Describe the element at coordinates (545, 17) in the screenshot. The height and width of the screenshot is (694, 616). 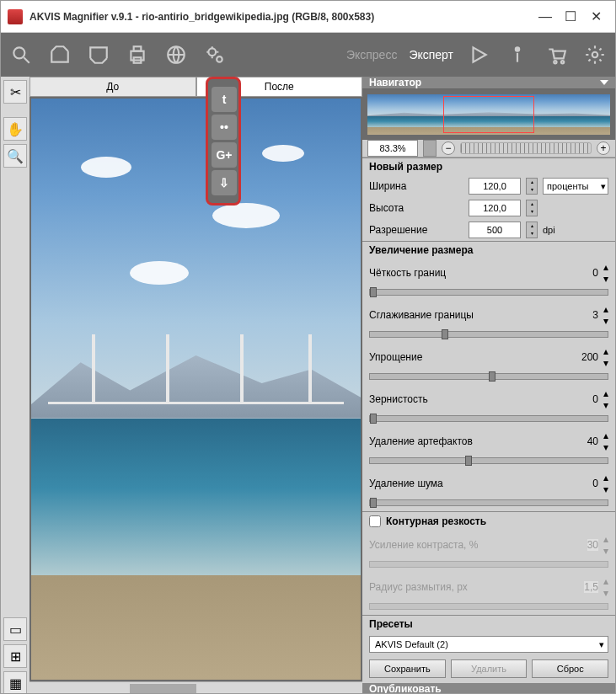
I see `minimize-button: —` at that location.